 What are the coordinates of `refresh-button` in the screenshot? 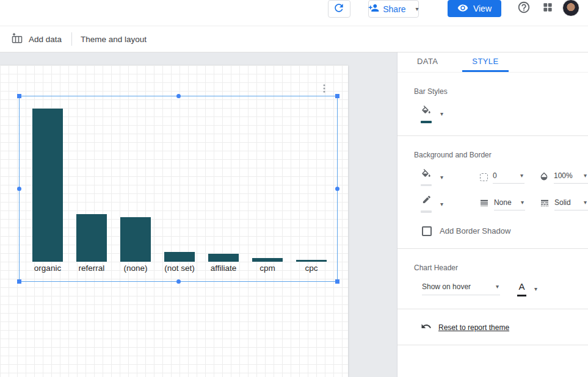 It's located at (339, 9).